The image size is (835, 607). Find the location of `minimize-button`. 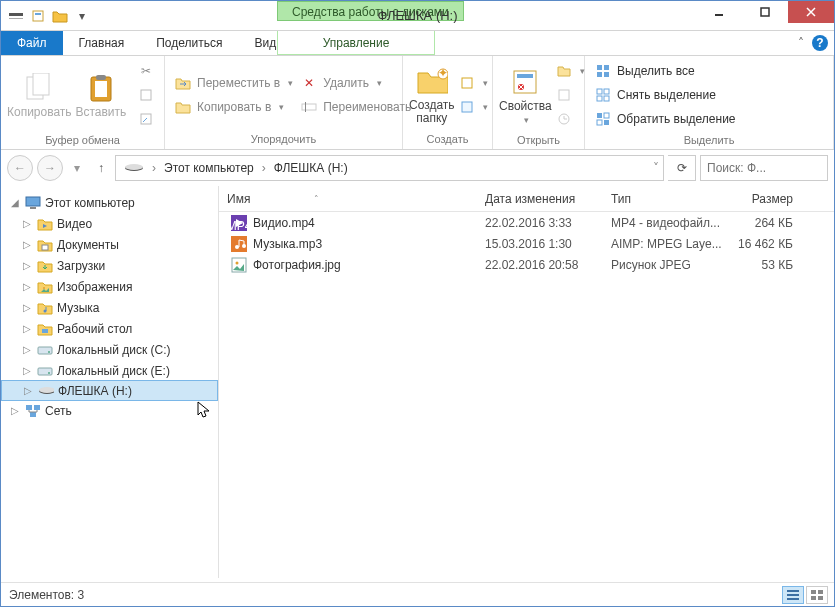

minimize-button is located at coordinates (719, 12).